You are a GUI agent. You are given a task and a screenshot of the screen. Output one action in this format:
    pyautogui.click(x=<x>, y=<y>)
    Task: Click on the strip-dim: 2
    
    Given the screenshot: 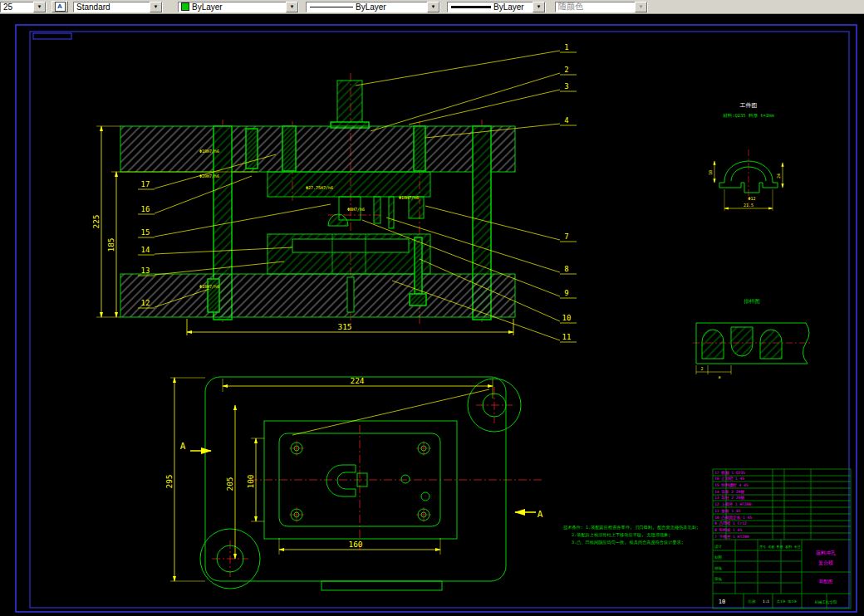 What is the action you would take?
    pyautogui.click(x=701, y=369)
    